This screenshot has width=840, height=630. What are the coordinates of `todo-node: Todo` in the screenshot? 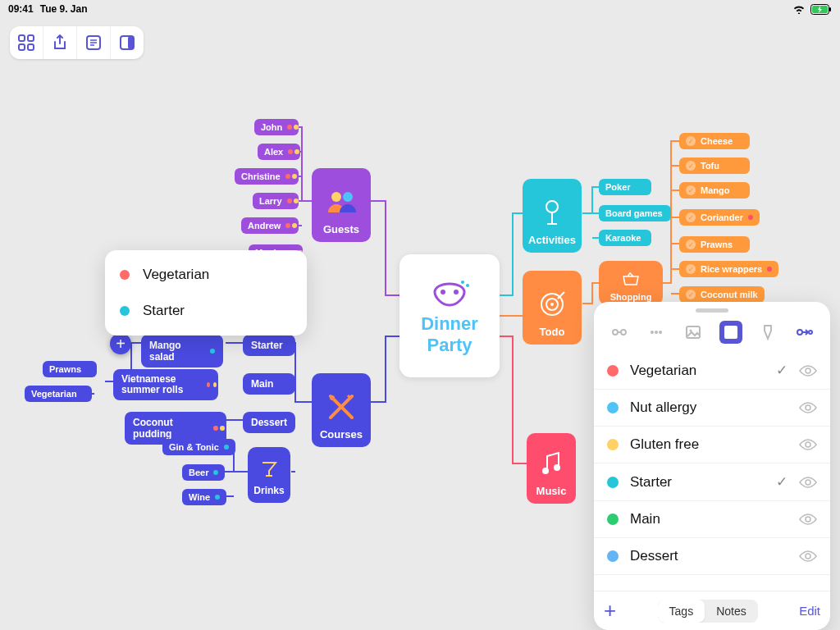 It's located at (552, 308).